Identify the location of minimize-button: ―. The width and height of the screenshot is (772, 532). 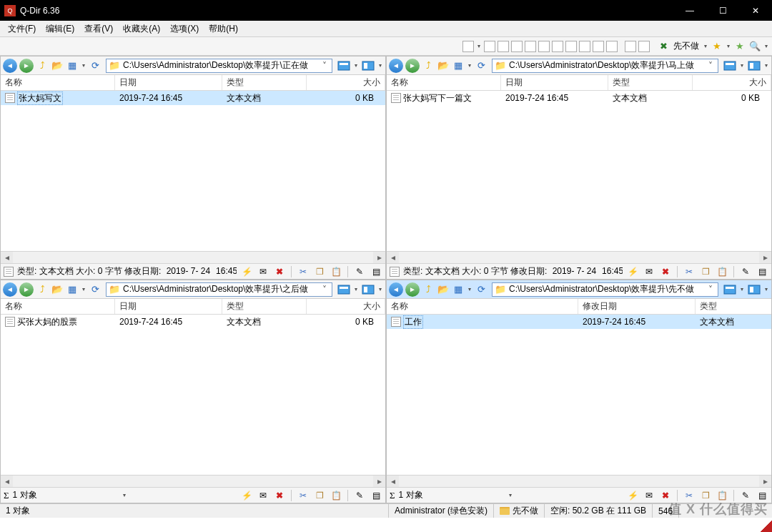
(690, 10).